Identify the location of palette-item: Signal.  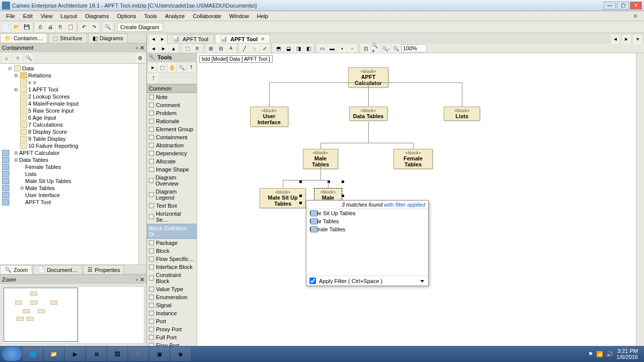
(172, 305).